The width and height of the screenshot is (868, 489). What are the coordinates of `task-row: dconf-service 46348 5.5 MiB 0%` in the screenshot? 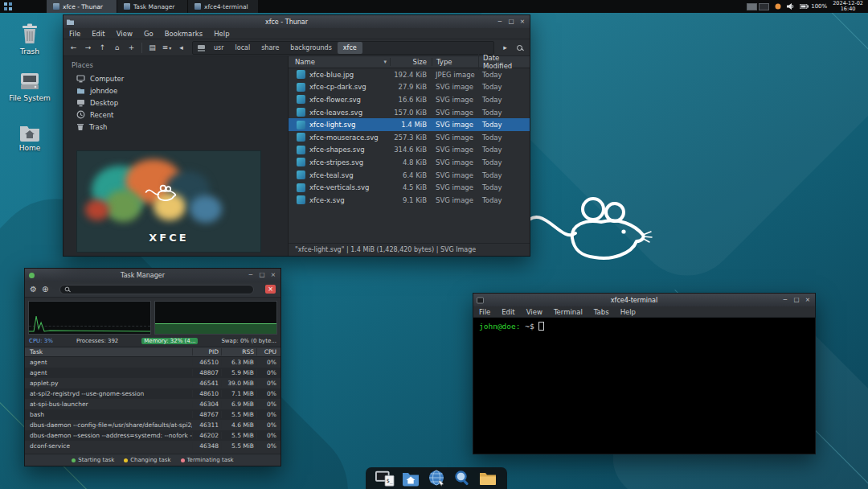 It's located at (153, 446).